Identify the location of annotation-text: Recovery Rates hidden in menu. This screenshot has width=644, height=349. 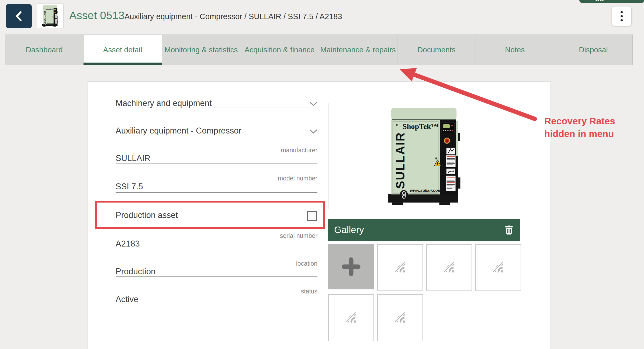
(580, 127).